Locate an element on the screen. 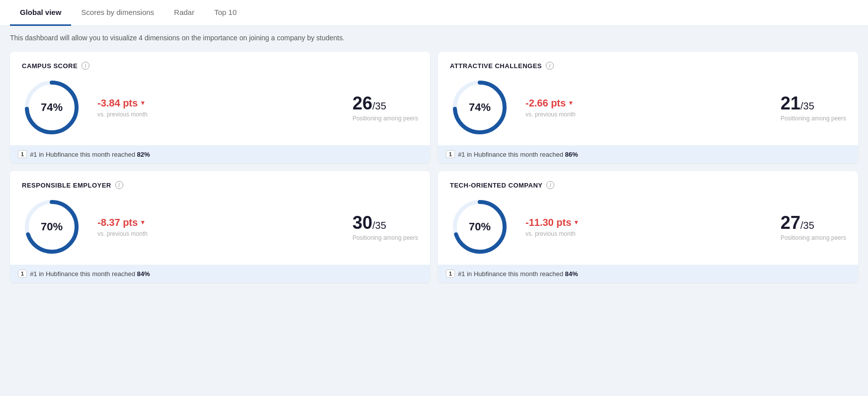 The height and width of the screenshot is (396, 868). pos-total-responsible-employer: /35 is located at coordinates (379, 225).